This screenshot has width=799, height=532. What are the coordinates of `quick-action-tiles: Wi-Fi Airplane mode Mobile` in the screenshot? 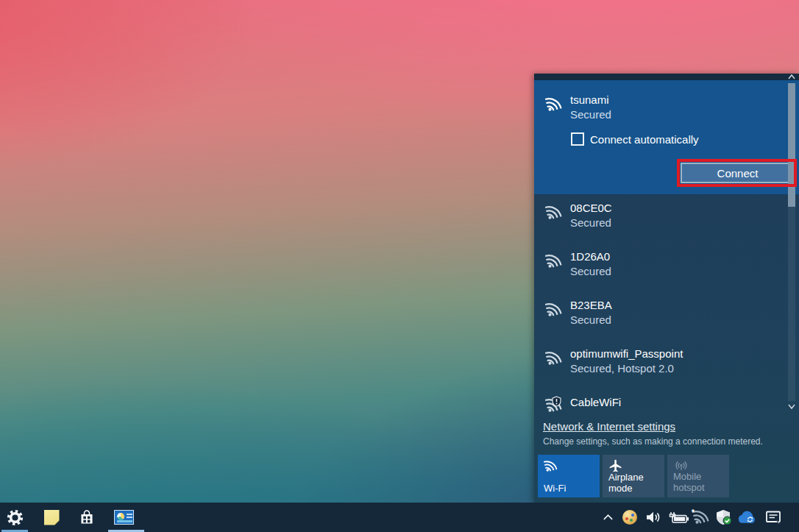 It's located at (633, 476).